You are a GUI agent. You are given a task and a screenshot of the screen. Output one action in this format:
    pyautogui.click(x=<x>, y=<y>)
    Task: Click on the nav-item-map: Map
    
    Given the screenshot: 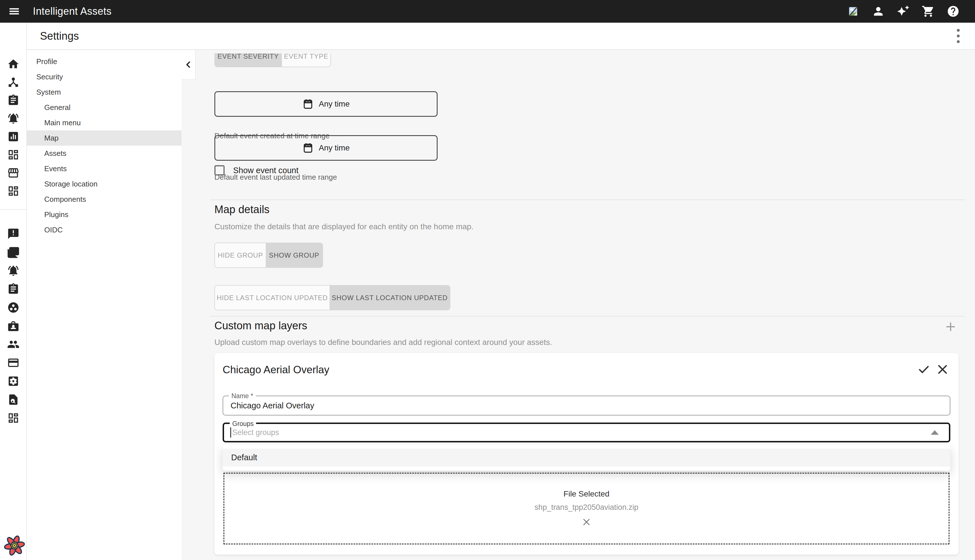 What is the action you would take?
    pyautogui.click(x=104, y=138)
    